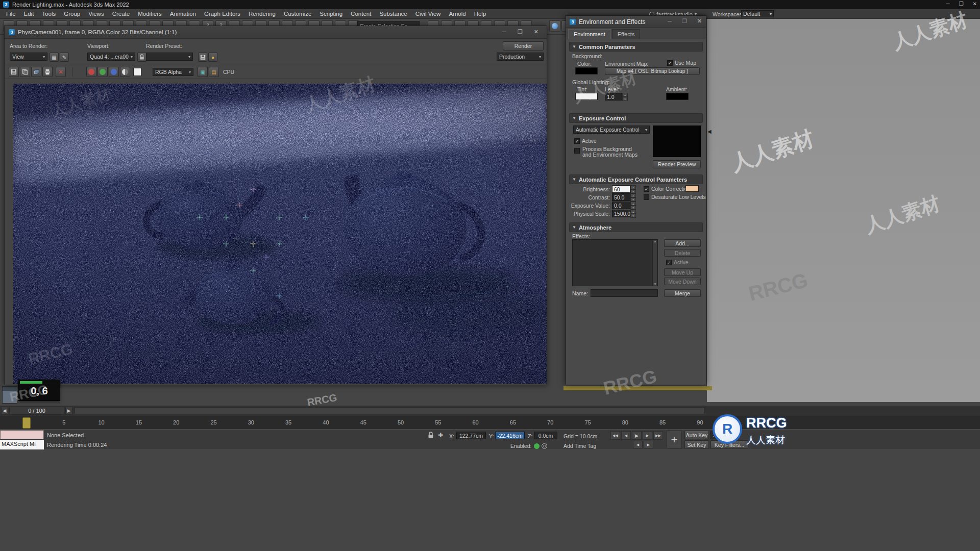 This screenshot has height=551, width=980. I want to click on level-field: 1.0, so click(614, 97).